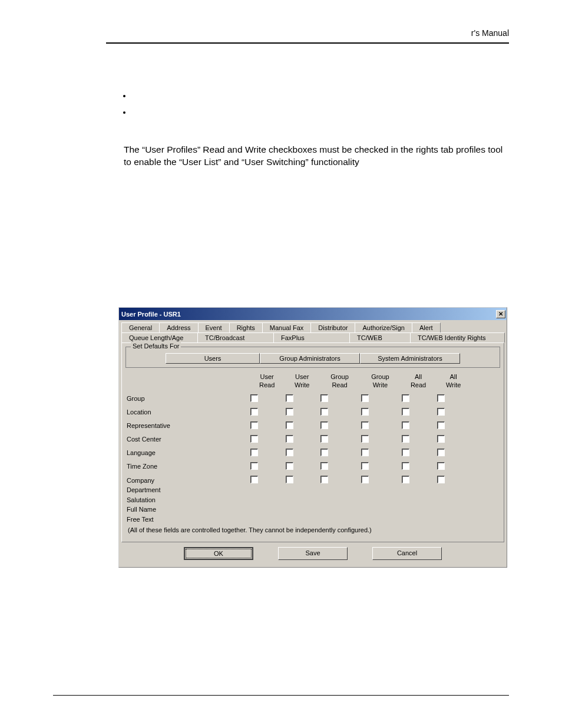  What do you see at coordinates (267, 381) in the screenshot?
I see `col-user-read: UserRead` at bounding box center [267, 381].